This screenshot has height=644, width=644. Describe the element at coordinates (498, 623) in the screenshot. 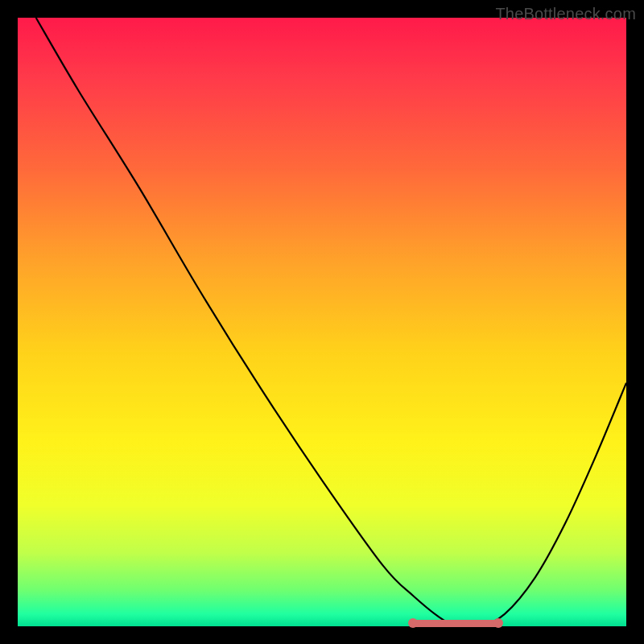

I see `optimal-range-end-dot` at that location.